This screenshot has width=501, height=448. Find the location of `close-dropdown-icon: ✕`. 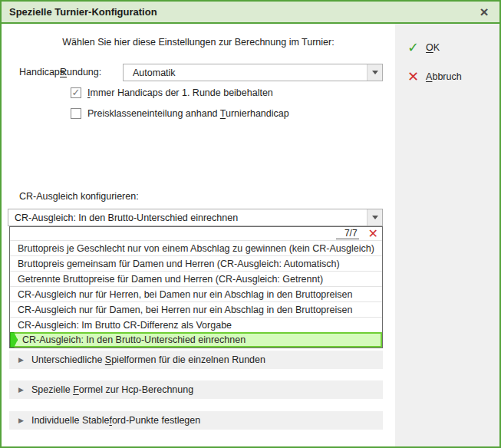

close-dropdown-icon: ✕ is located at coordinates (373, 234).